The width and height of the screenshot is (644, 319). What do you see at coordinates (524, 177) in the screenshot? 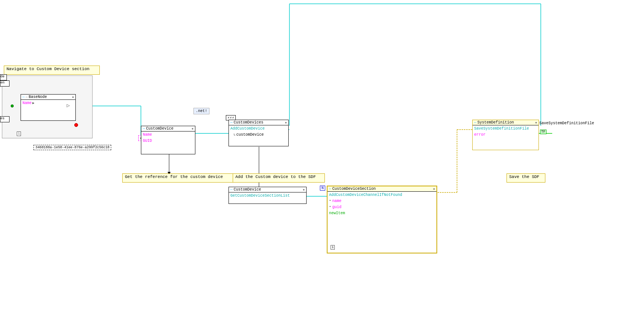
I see `annotation-save-text: Save the SDF` at bounding box center [524, 177].